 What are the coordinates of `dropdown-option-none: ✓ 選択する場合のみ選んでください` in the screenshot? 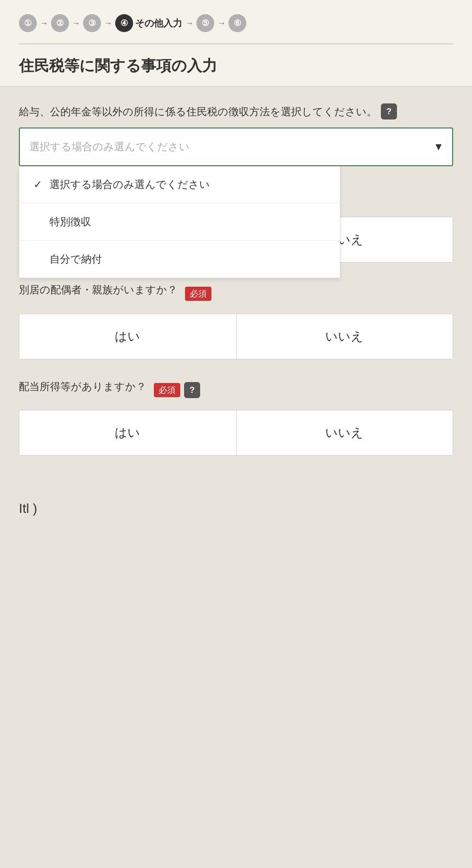 It's located at (179, 185).